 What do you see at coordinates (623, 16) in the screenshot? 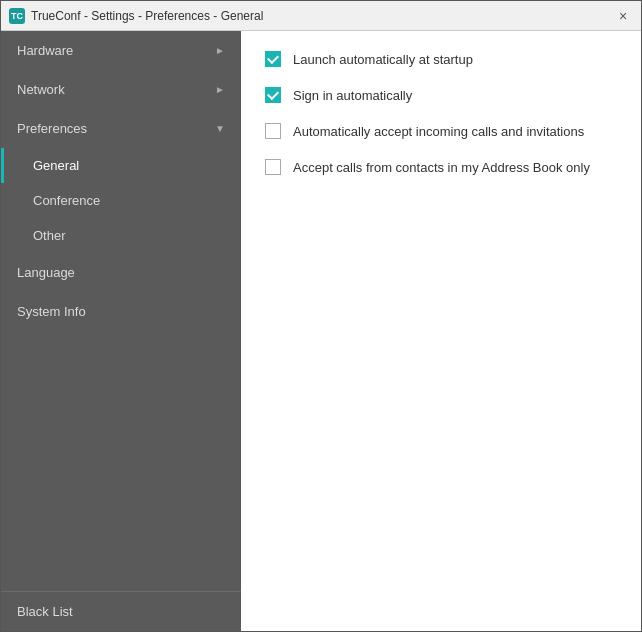
I see `close-button: ×` at bounding box center [623, 16].